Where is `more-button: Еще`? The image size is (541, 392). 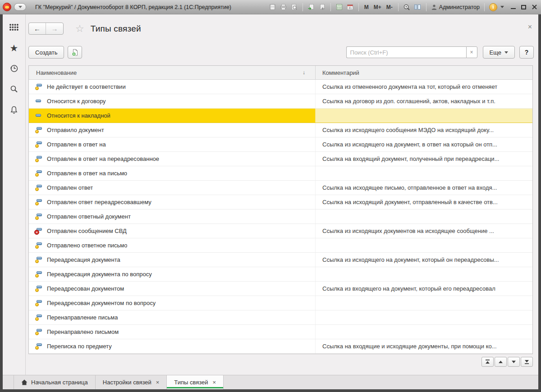 more-button: Еще is located at coordinates (499, 52).